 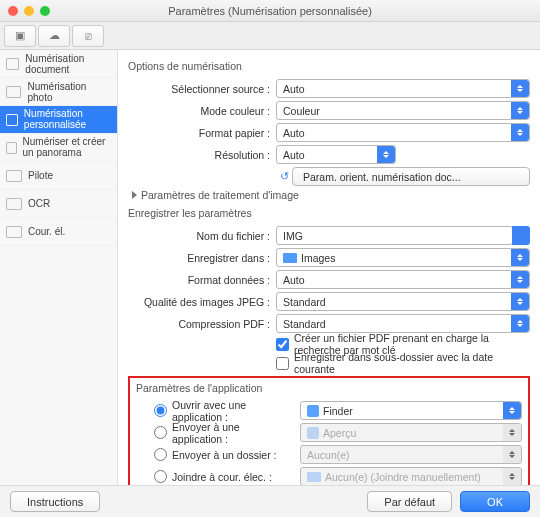 What do you see at coordinates (20, 36) in the screenshot?
I see `toolbar-scan-from-computer: ▣` at bounding box center [20, 36].